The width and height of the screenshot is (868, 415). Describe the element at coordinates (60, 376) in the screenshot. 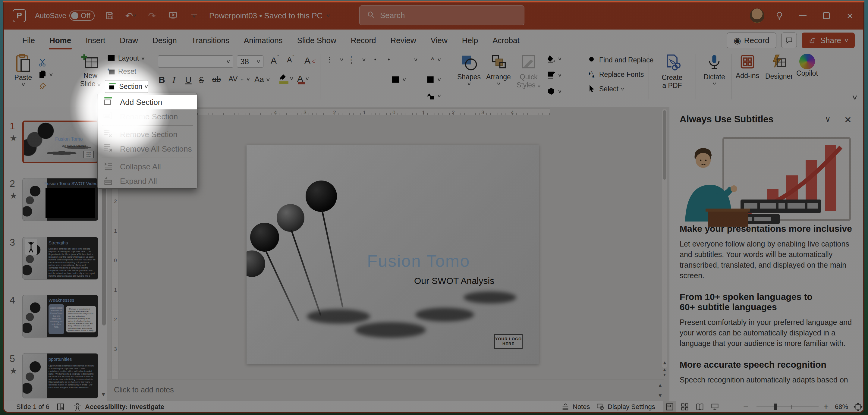

I see `thumbnail-slide-5: pportunities Opportunities: external con…` at that location.